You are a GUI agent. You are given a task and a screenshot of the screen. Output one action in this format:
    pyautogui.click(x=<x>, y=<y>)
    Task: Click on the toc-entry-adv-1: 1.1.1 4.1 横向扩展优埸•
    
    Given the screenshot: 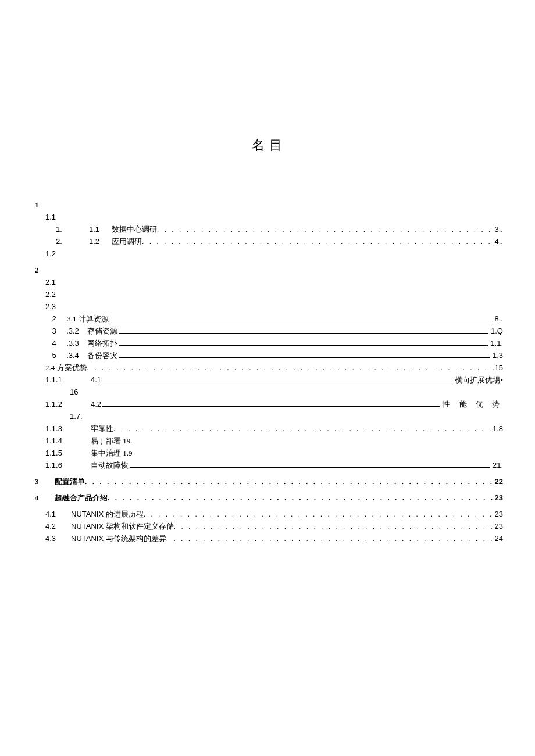 What is the action you would take?
    pyautogui.click(x=269, y=381)
    